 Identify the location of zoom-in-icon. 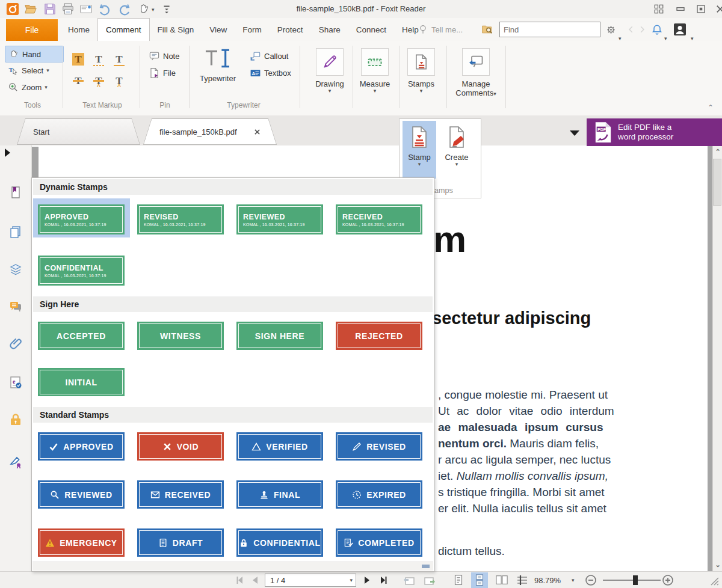
(668, 580).